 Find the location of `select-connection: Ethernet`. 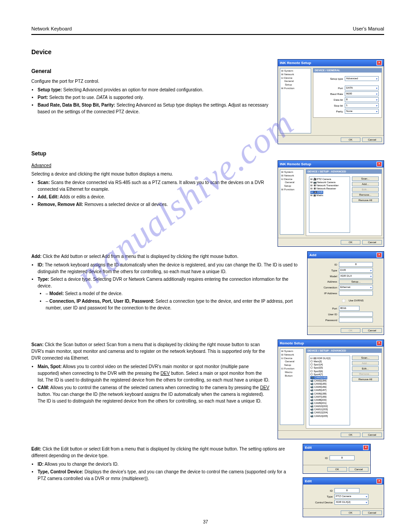

select-connection: Ethernet is located at coordinates (356, 287).